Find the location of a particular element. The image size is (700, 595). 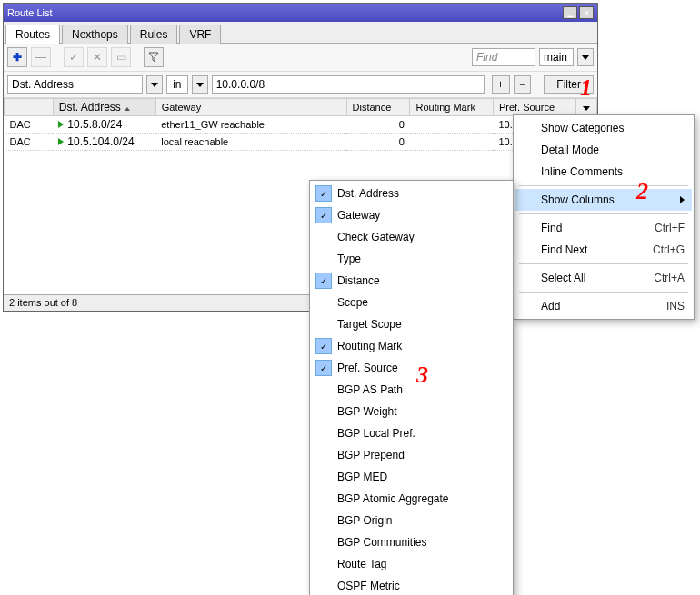

column-toggle-item: BGP Weight is located at coordinates (411, 412).